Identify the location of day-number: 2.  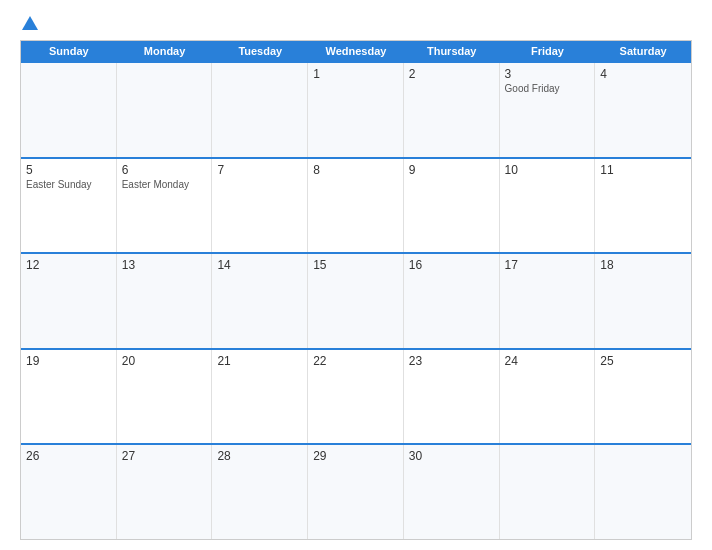
(452, 74).